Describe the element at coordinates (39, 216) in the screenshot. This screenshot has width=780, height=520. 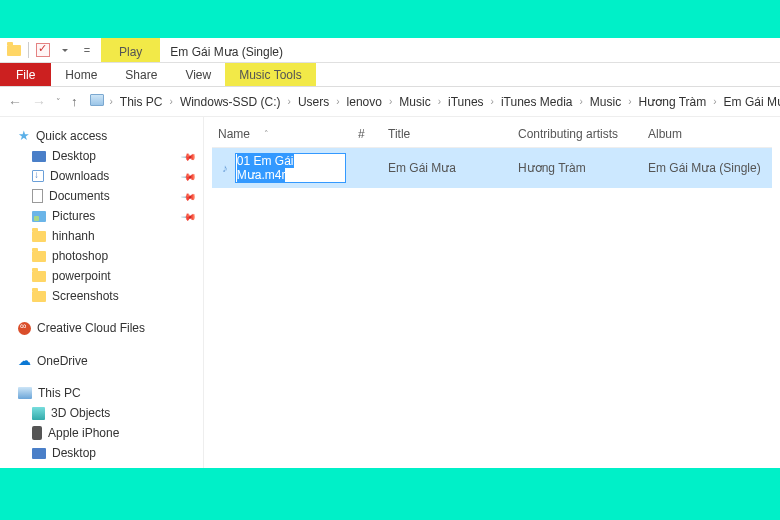
I see `pictures-icon` at that location.